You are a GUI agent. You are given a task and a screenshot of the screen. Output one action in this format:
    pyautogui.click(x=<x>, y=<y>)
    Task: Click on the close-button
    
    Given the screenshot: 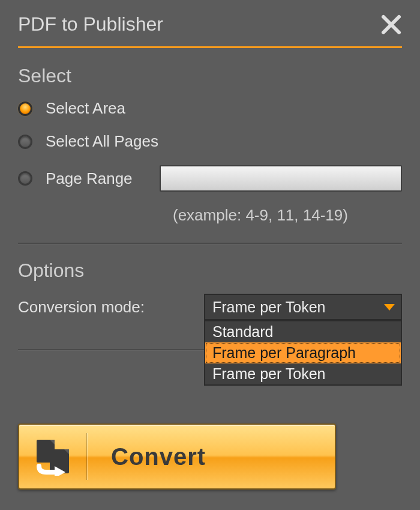 What is the action you would take?
    pyautogui.click(x=391, y=25)
    